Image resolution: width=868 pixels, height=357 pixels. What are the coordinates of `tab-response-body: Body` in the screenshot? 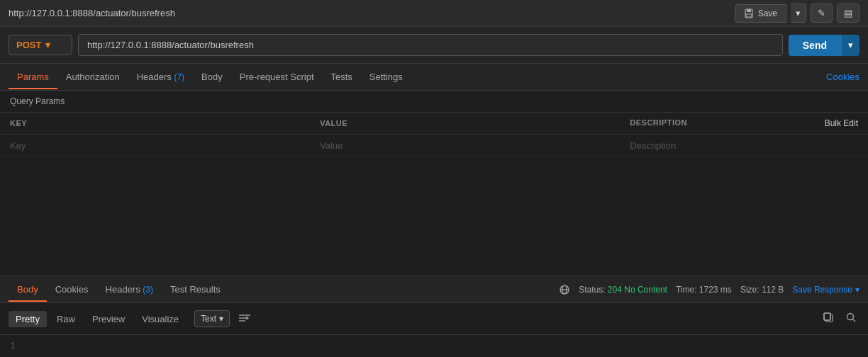 It's located at (28, 289).